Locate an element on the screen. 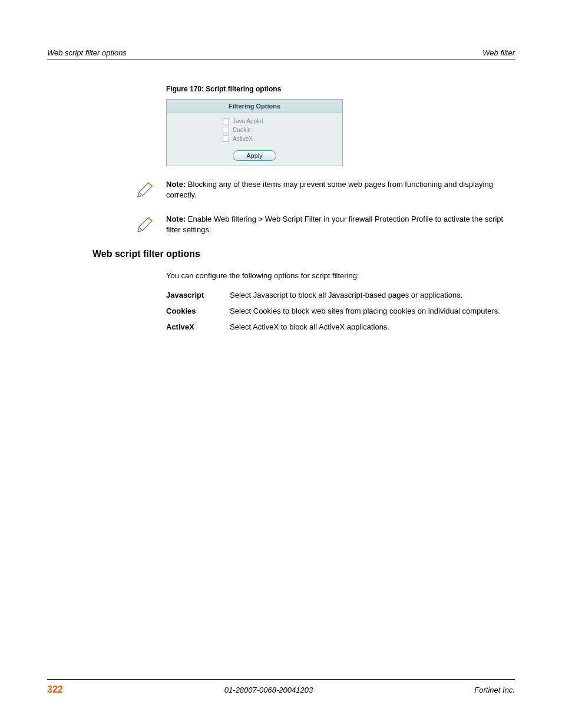 Image resolution: width=562 pixels, height=728 pixels. option-row: ActiveX Select ActiveX to block all Acti… is located at coordinates (340, 328).